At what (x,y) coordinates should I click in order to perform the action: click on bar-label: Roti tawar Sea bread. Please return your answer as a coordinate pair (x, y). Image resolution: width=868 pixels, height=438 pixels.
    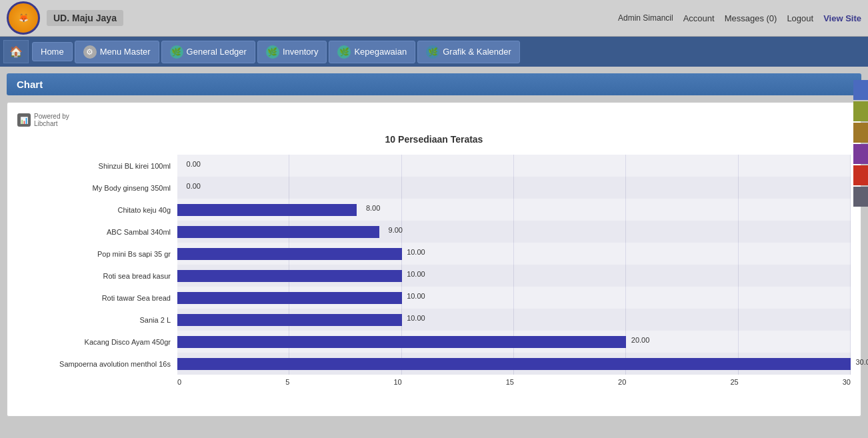
    Looking at the image, I should click on (96, 298).